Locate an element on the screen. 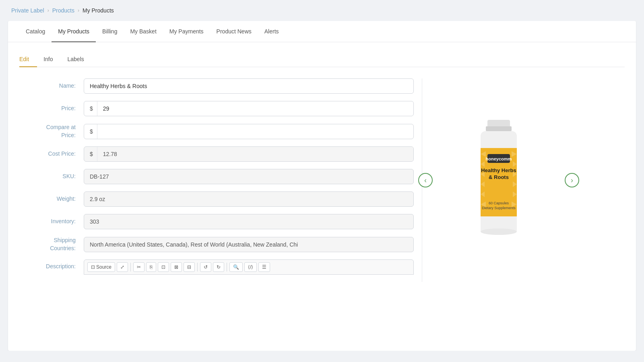 The image size is (644, 362). paste-word-icon: ⊟ is located at coordinates (189, 267).